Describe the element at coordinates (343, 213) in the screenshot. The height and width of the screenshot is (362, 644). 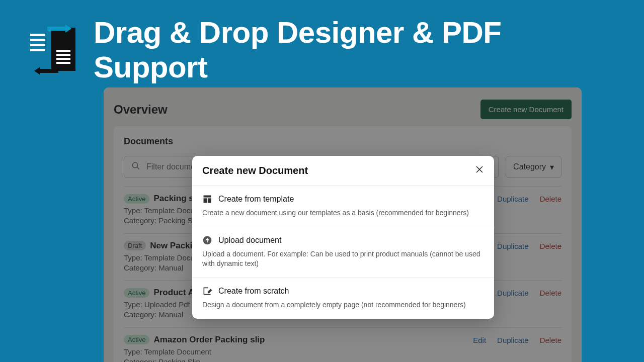
I see `option-description: Create a new document using our template…` at that location.